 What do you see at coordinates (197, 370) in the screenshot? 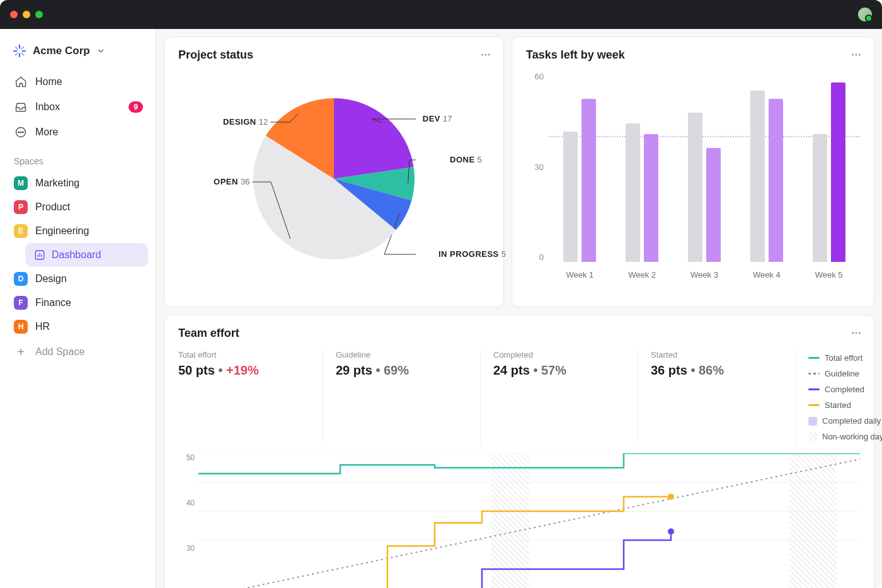
I see `kpi-value: 50 pts` at bounding box center [197, 370].